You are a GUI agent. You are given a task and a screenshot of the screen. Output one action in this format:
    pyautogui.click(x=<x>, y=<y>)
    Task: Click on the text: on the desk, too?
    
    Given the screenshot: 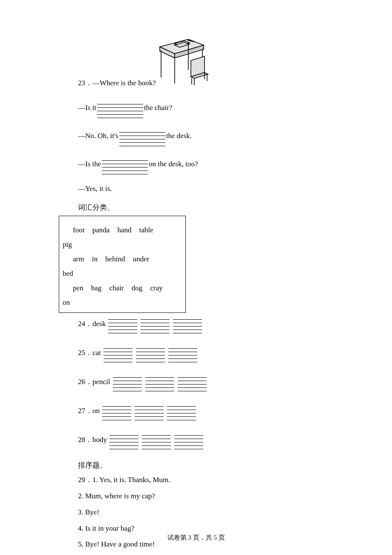 What is the action you would take?
    pyautogui.click(x=173, y=164)
    